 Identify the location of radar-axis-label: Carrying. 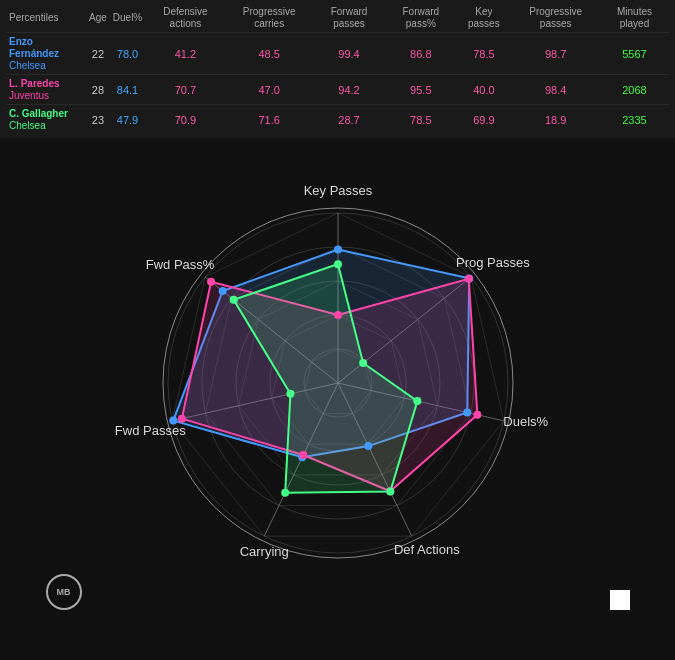
(264, 552).